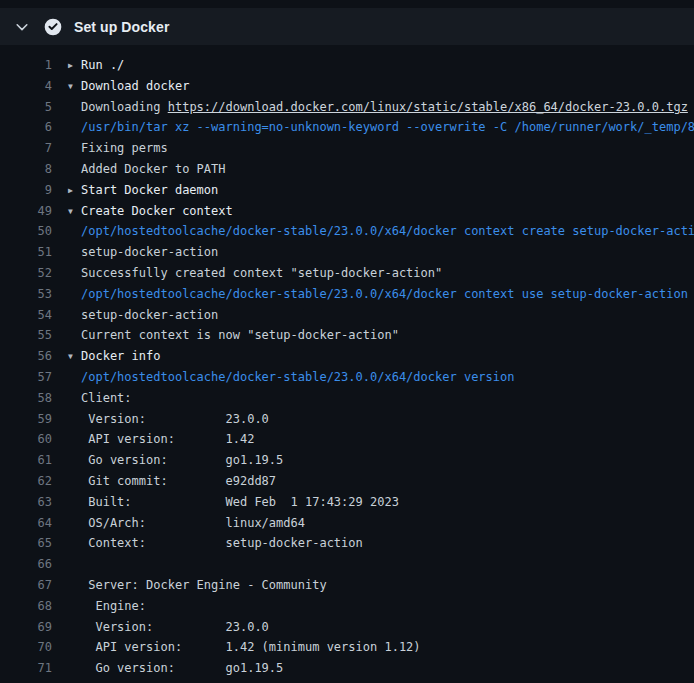 The image size is (694, 683). Describe the element at coordinates (26, 482) in the screenshot. I see `line-number: 62` at that location.